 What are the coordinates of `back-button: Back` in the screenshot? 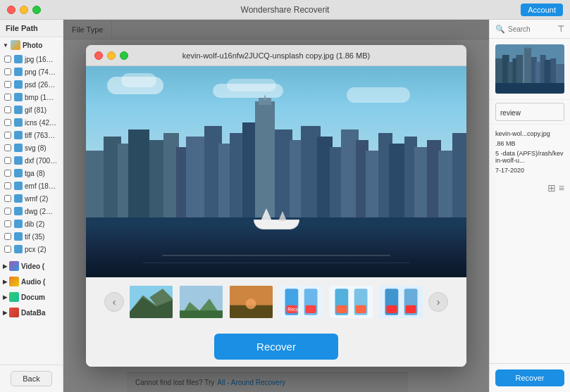 It's located at (31, 379).